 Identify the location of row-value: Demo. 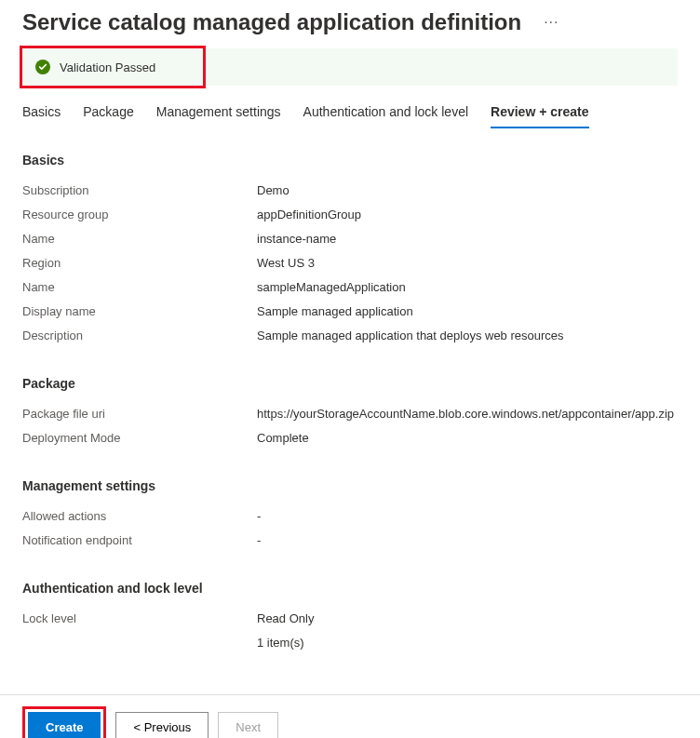
(274, 191).